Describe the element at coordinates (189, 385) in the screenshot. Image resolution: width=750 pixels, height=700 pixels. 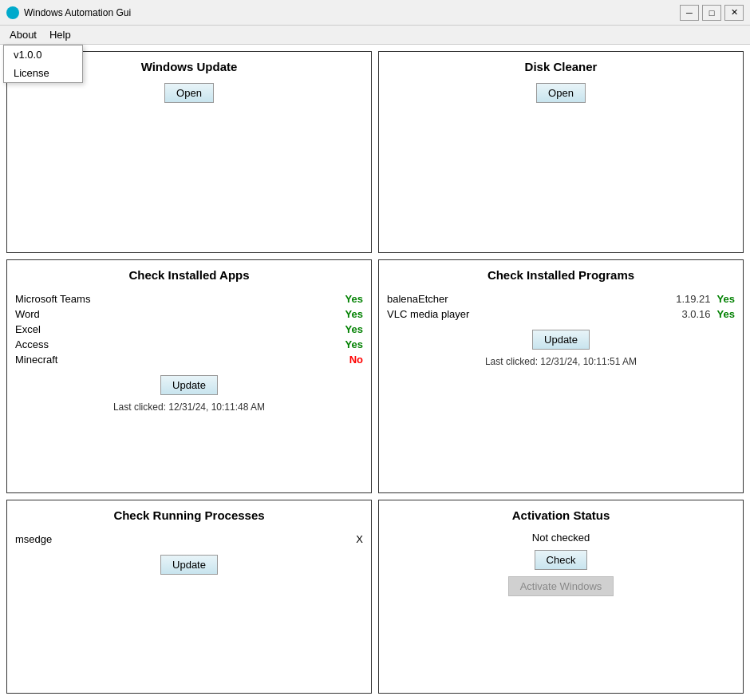
I see `check-installed-apps-update-button: Update` at that location.